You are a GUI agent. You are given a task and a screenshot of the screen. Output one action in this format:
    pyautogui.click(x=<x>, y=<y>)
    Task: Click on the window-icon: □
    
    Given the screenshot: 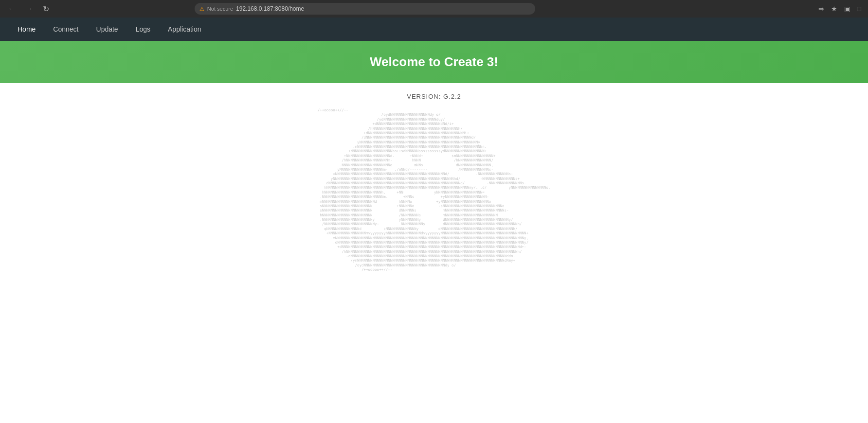 What is the action you would take?
    pyautogui.click(x=859, y=9)
    